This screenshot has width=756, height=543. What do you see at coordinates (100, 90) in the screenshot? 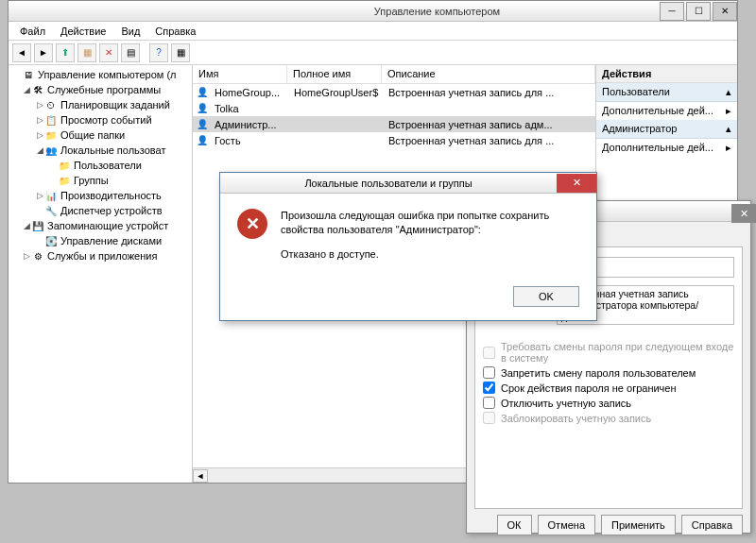
I see `tree-system-tools: ◢🛠Служебные программы` at bounding box center [100, 90].